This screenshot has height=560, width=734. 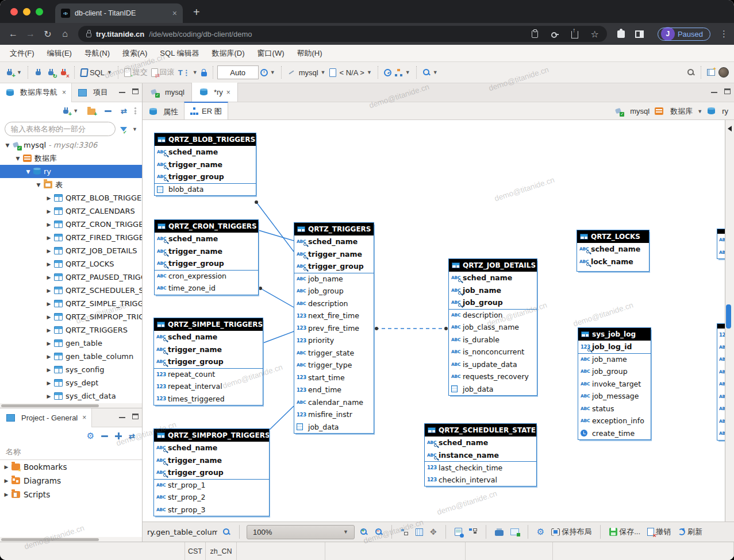 What do you see at coordinates (291, 72) in the screenshot?
I see `active-connection-icon` at bounding box center [291, 72].